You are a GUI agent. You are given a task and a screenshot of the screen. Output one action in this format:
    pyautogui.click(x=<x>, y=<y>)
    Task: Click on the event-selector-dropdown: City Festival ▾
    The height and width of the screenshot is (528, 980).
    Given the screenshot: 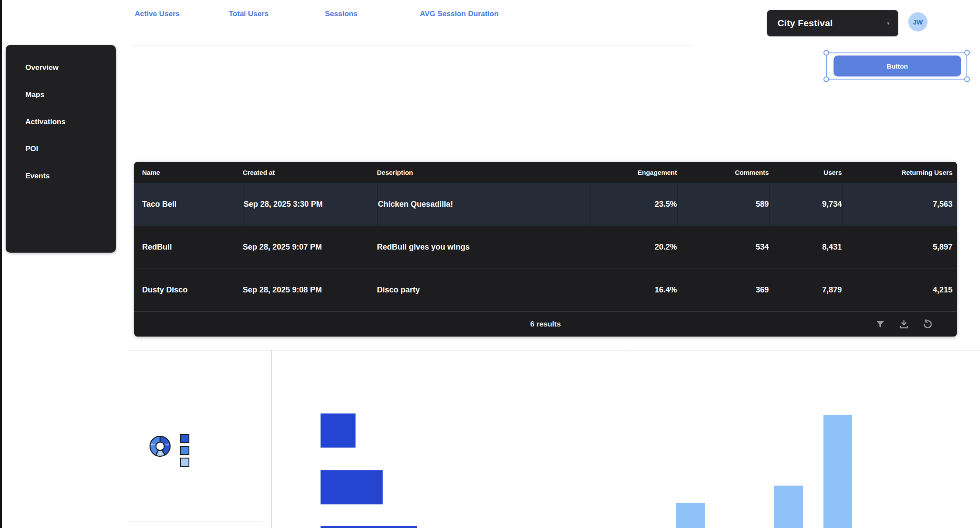 What is the action you would take?
    pyautogui.click(x=833, y=23)
    